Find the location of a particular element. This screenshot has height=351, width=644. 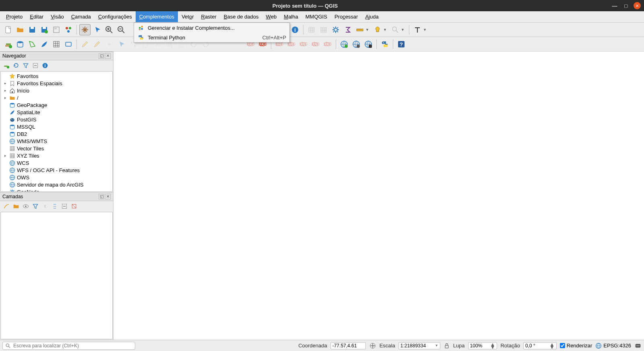

identify-features-button is located at coordinates (295, 30).